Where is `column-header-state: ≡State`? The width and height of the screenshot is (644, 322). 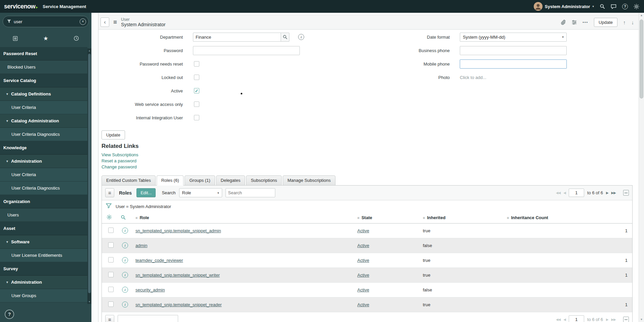 column-header-state: ≡State is located at coordinates (390, 218).